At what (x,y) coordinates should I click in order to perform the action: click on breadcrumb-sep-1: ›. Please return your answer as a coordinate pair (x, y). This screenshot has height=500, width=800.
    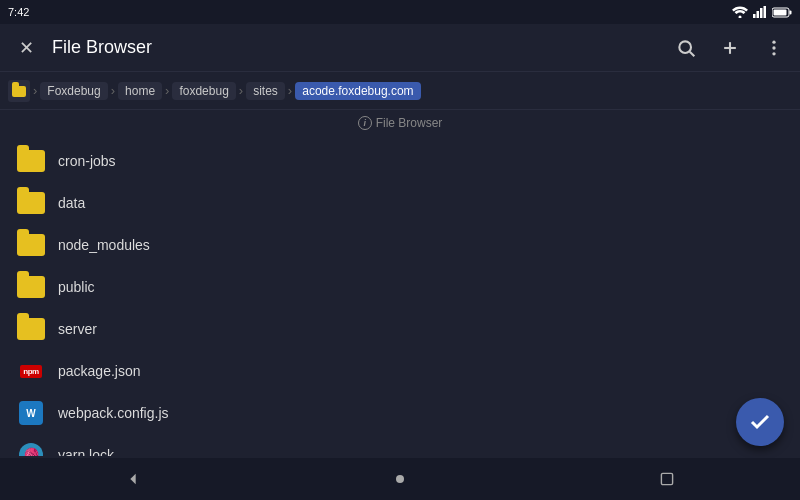
    Looking at the image, I should click on (113, 90).